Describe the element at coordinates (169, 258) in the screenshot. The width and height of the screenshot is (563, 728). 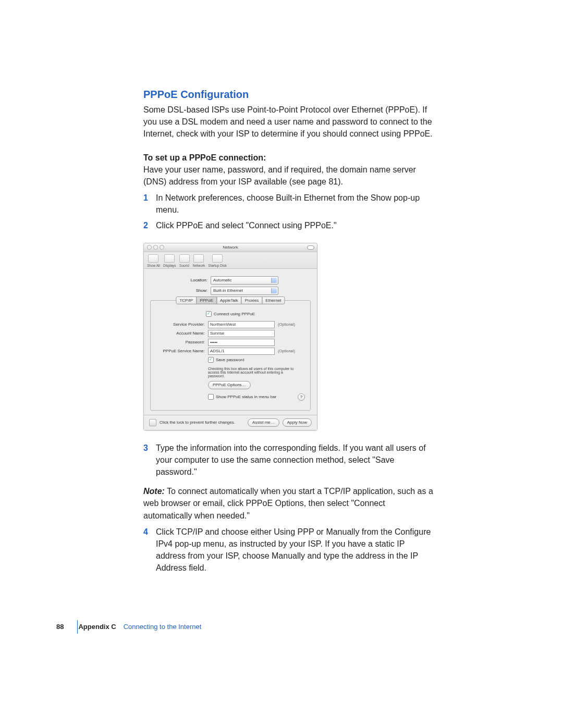
I see `display-icon` at that location.